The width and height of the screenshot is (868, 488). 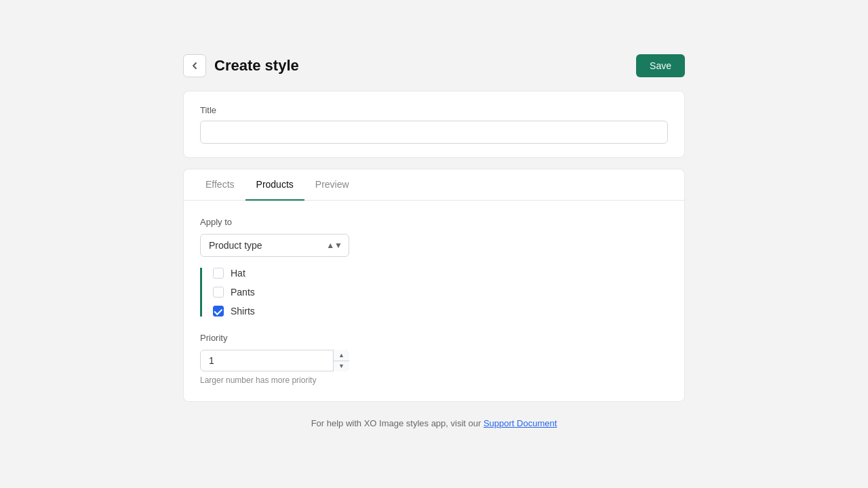 What do you see at coordinates (195, 66) in the screenshot?
I see `back-arrow-icon` at bounding box center [195, 66].